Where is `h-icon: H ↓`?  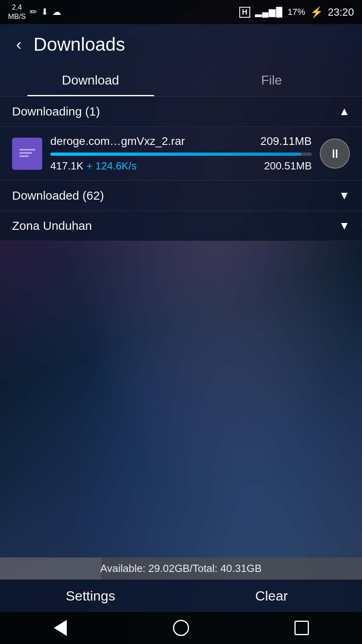 h-icon: H ↓ is located at coordinates (245, 12).